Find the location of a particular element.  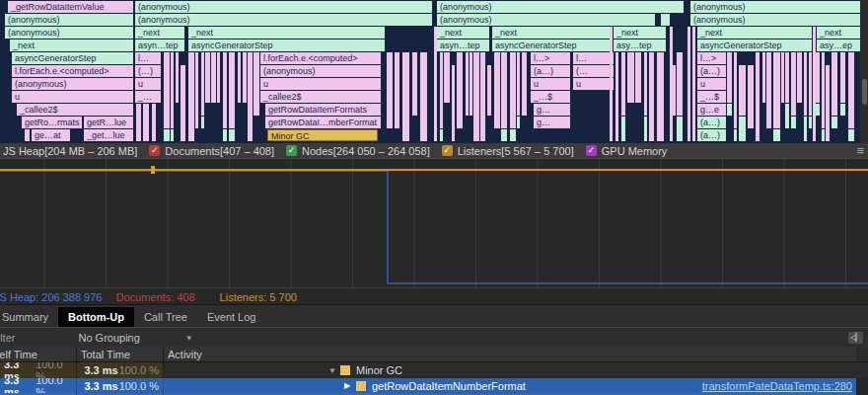

tab-event-log: Event Log is located at coordinates (232, 317).